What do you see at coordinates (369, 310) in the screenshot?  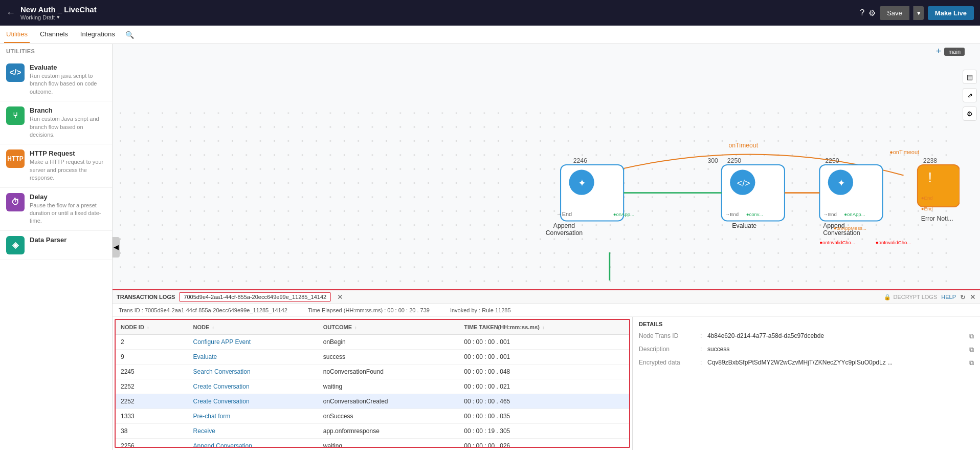 I see `time-elapsed-info: Time Elapsed (HH:mm:ss.ms) : 00 : 00 : 2…` at bounding box center [369, 310].